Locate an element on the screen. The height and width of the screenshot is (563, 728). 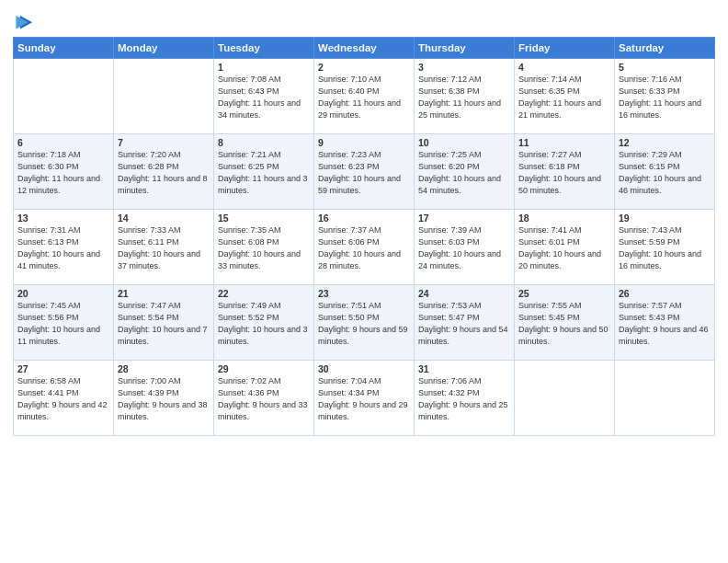
daylight-label: Daylight: 9 hours and 29 minutes. is located at coordinates (363, 410).